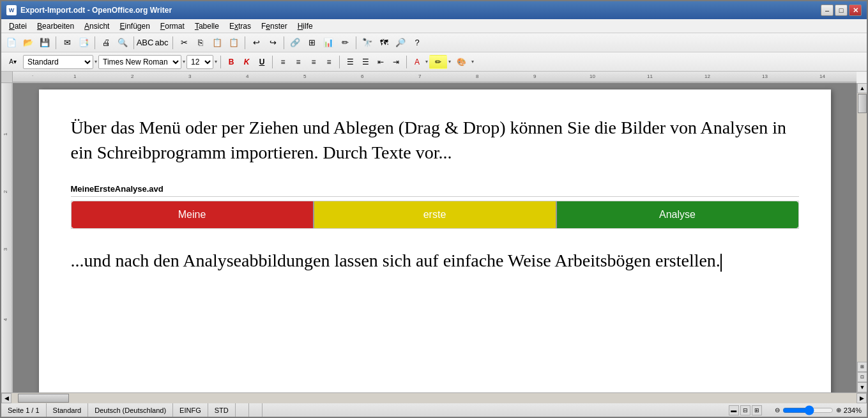  Describe the element at coordinates (777, 410) in the screenshot. I see `zoom-minus-icon: ⊖` at that location.